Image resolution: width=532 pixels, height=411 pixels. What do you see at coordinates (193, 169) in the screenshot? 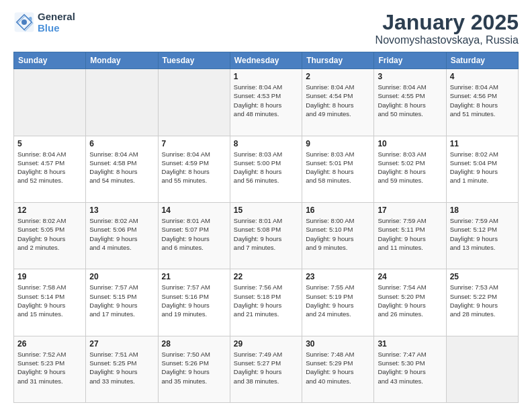
I see `calendar-day-cell: 7Sunrise: 8:04 AM Sunset: 4:59 PM Daylig…` at bounding box center [193, 169].